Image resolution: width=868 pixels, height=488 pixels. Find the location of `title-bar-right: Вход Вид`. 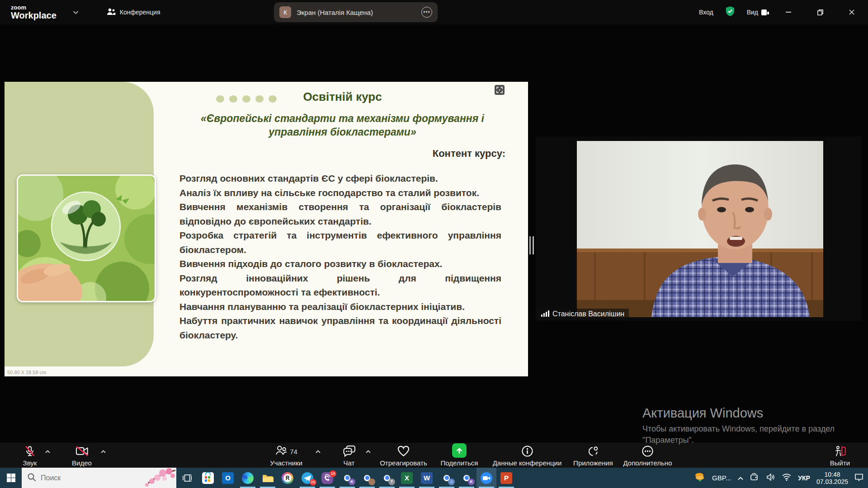

title-bar-right: Вход Вид is located at coordinates (783, 12).